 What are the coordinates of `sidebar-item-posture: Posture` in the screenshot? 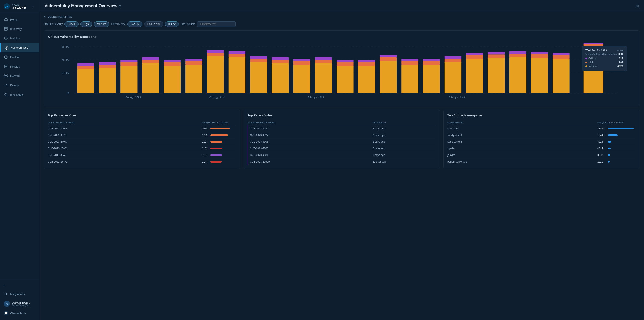 It's located at (20, 57).